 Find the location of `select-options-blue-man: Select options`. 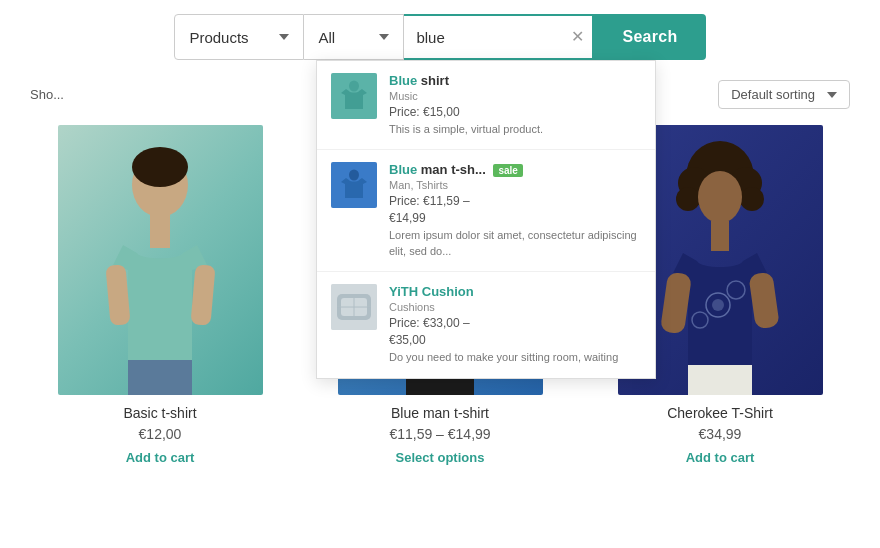

select-options-blue-man: Select options is located at coordinates (440, 458).